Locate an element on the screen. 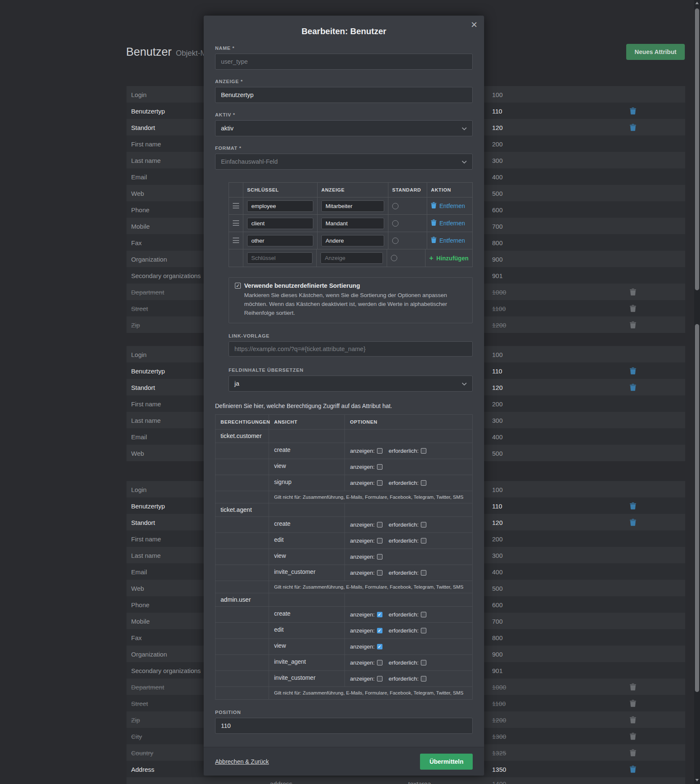 The width and height of the screenshot is (700, 784). permission-action-row: signupanzeigen:erforderlich: is located at coordinates (344, 483).